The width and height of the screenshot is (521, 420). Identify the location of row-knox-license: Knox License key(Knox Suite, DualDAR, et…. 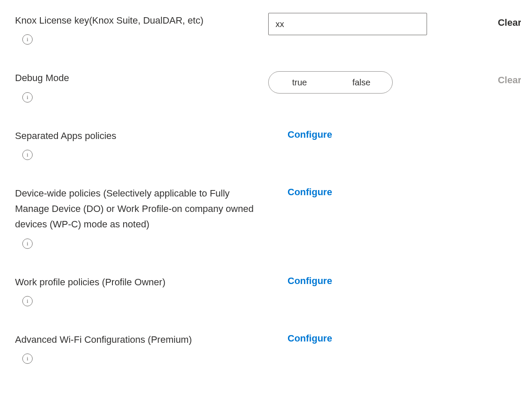
(260, 29).